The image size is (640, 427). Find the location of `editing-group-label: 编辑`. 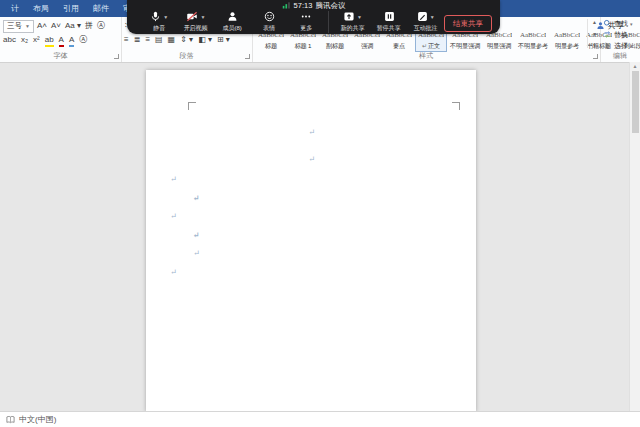

editing-group-label: 编辑 is located at coordinates (620, 56).